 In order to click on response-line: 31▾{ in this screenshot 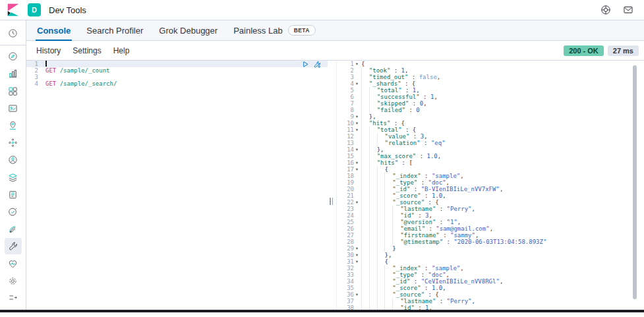, I will do `click(490, 262)`.